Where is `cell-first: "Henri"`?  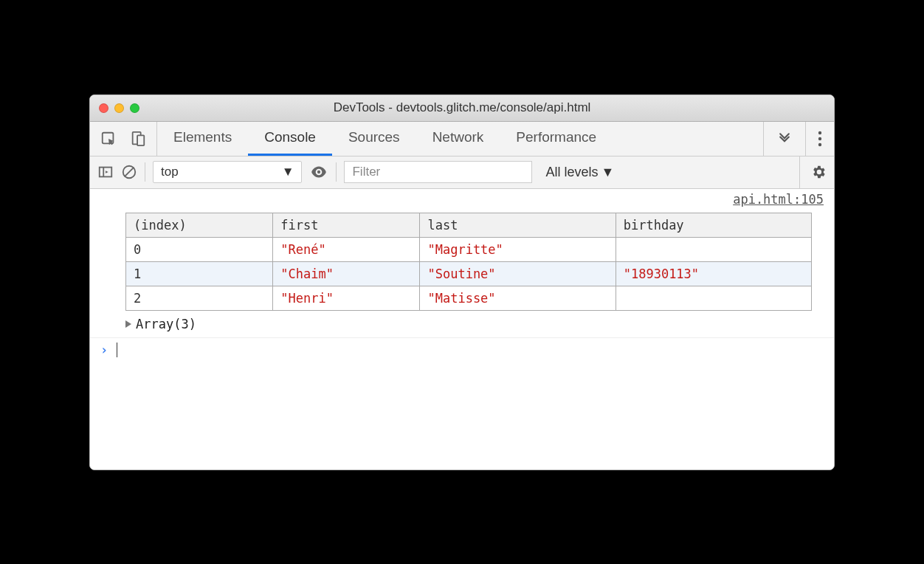
cell-first: "Henri" is located at coordinates (347, 298).